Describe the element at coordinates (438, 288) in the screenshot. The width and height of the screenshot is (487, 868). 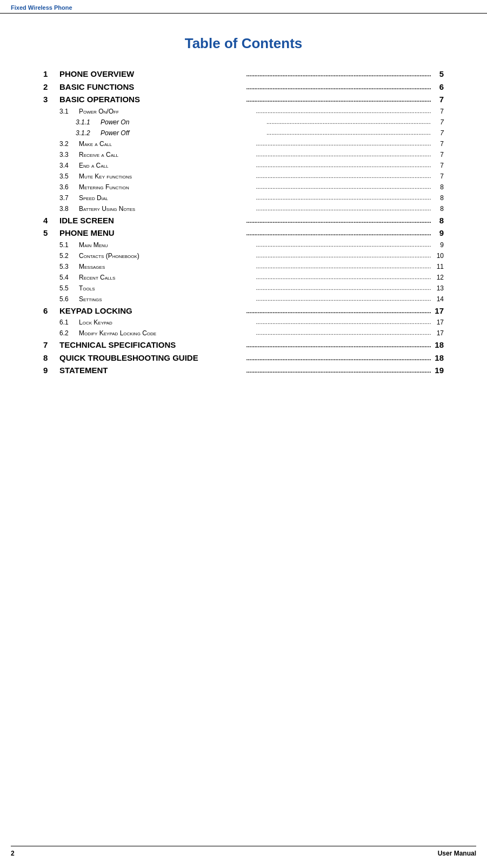
I see `toc-entry-page: 13` at that location.